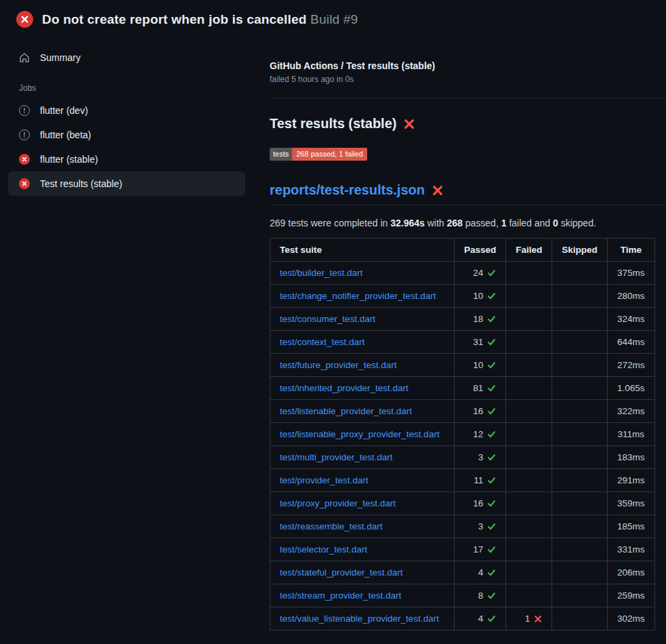  Describe the element at coordinates (463, 388) in the screenshot. I see `table-row: test/inherited_provider_test.dart 81` at that location.